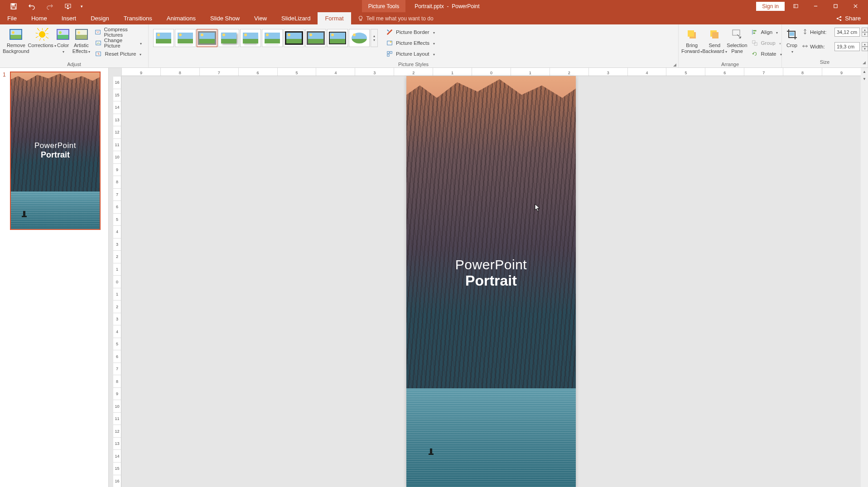  Describe the element at coordinates (737, 41) in the screenshot. I see `selection-pane-button: Selection Pane` at that location.